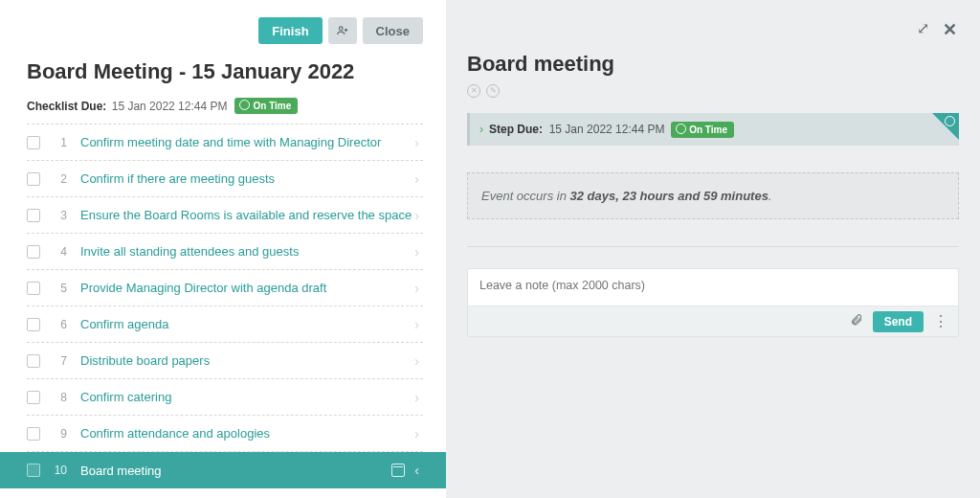 This screenshot has height=498, width=980. Describe the element at coordinates (247, 324) in the screenshot. I see `item-label: Confirm agenda` at that location.